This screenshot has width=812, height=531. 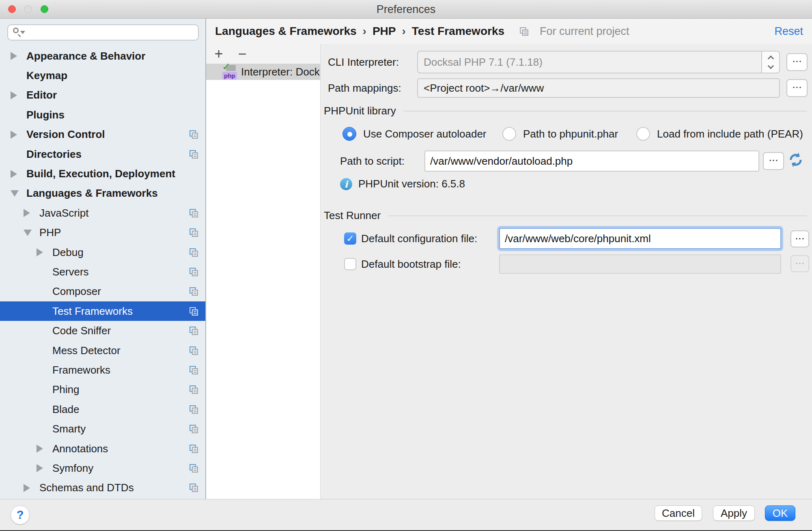 I want to click on info-icon: i, so click(x=346, y=184).